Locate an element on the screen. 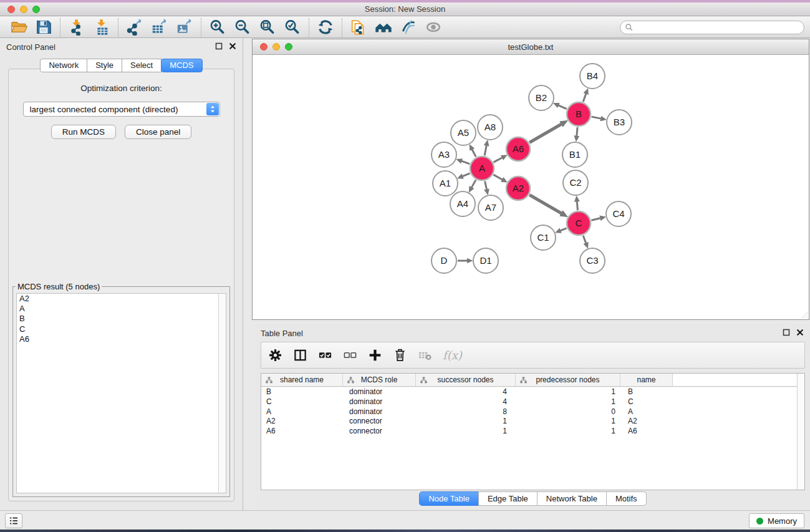  column-header-successor-nodes: successor nodes is located at coordinates (466, 380).